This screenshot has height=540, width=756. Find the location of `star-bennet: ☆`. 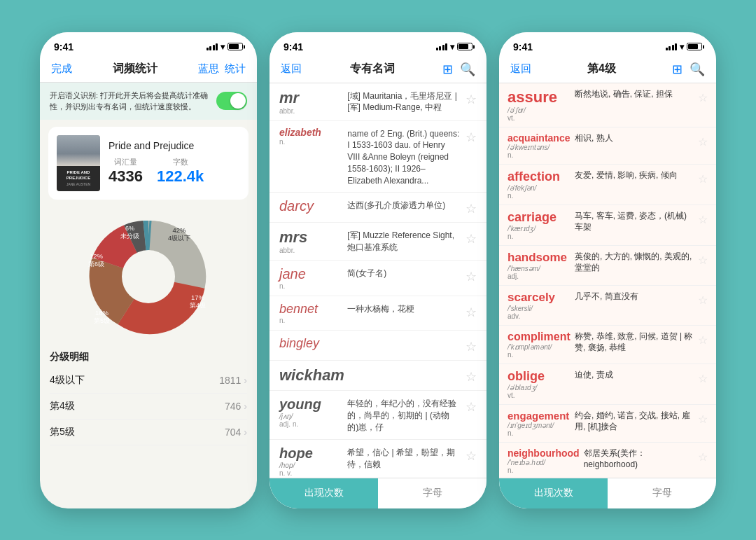

star-bennet: ☆ is located at coordinates (471, 312).